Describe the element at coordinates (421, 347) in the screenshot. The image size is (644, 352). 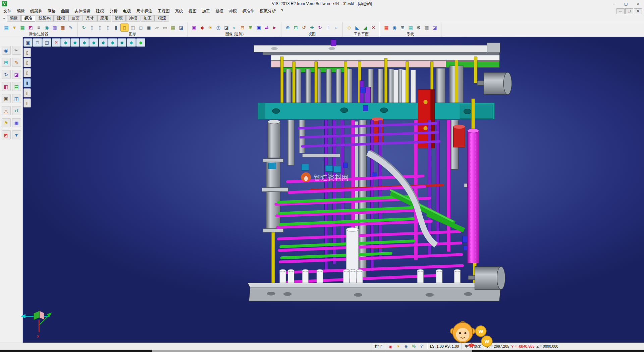
I see `help-pointer-icon: ?` at that location.